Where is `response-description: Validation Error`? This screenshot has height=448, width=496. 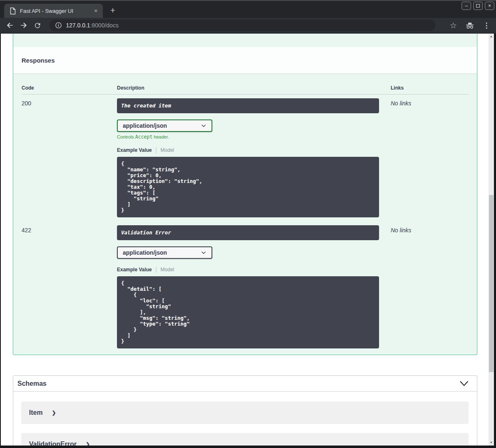 response-description: Validation Error is located at coordinates (248, 233).